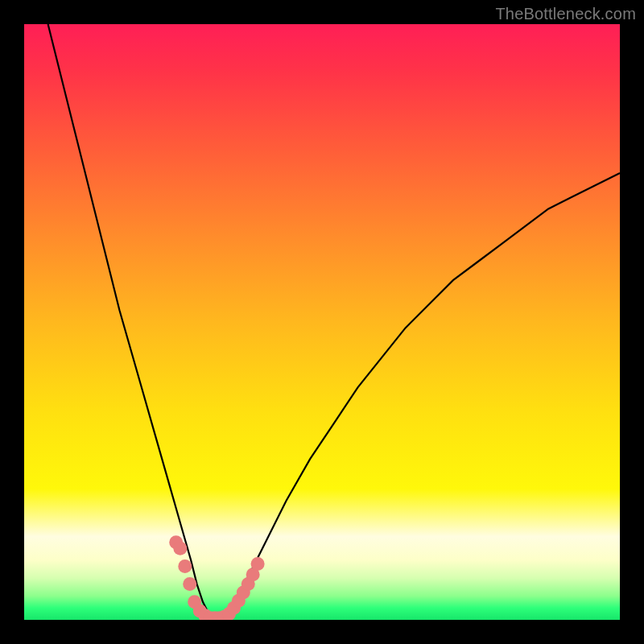 The height and width of the screenshot is (644, 644). I want to click on watermark-text: TheBottleneck.com, so click(565, 14).